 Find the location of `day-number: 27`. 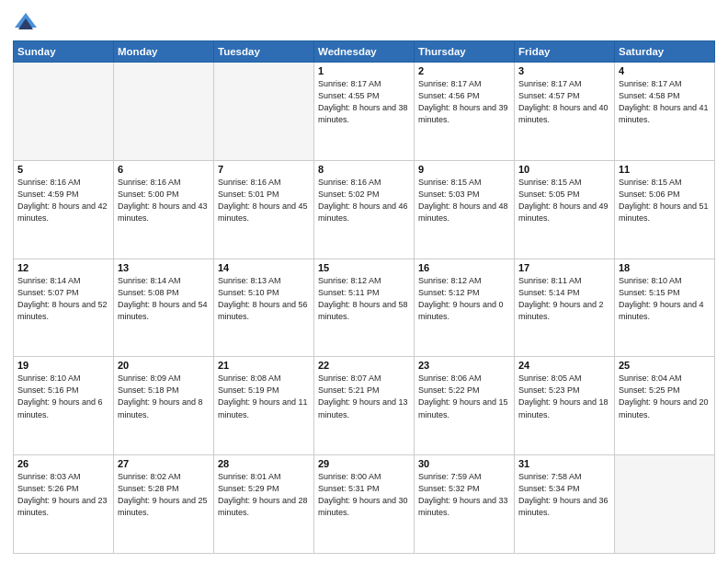

day-number: 27 is located at coordinates (164, 464).